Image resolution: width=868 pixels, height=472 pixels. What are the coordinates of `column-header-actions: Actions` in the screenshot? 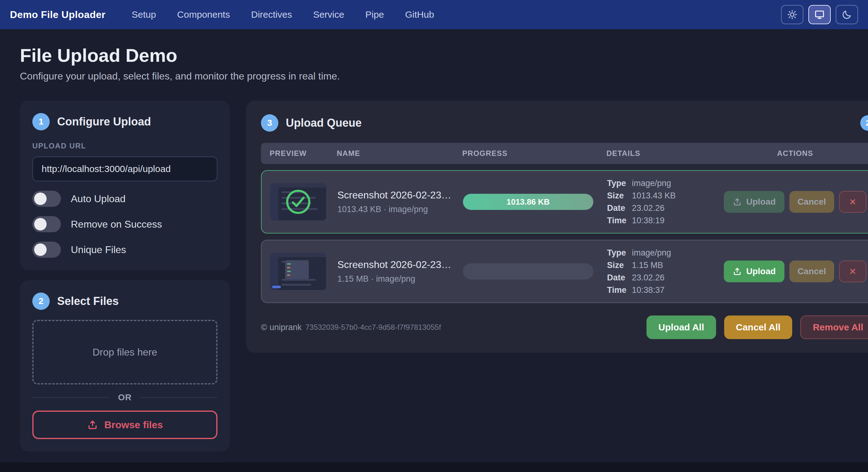 It's located at (795, 153).